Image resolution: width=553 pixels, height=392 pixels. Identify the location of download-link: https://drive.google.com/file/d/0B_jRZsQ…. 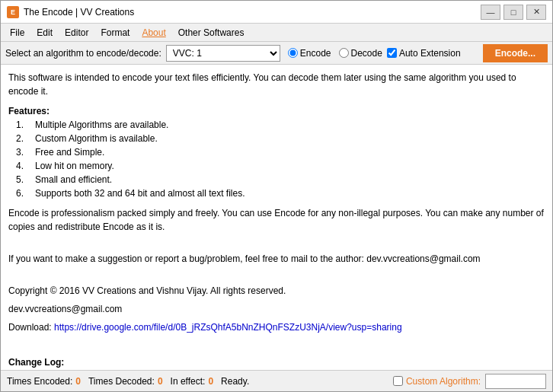
(229, 327).